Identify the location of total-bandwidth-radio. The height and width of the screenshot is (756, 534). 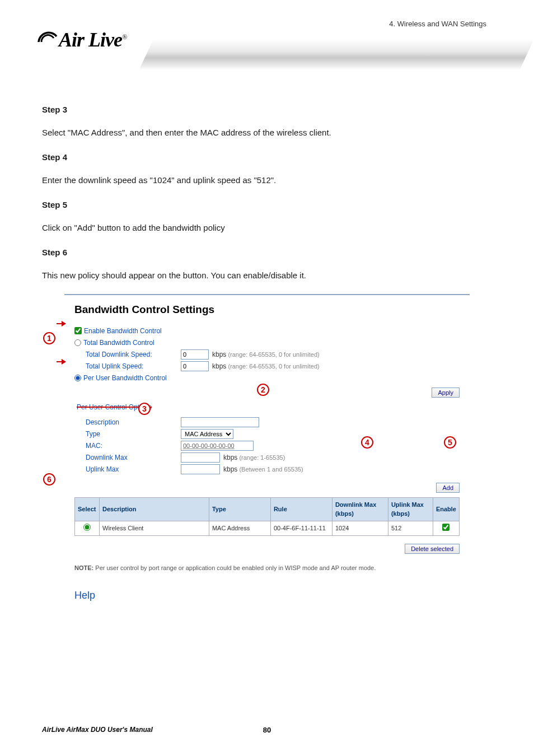
(78, 343).